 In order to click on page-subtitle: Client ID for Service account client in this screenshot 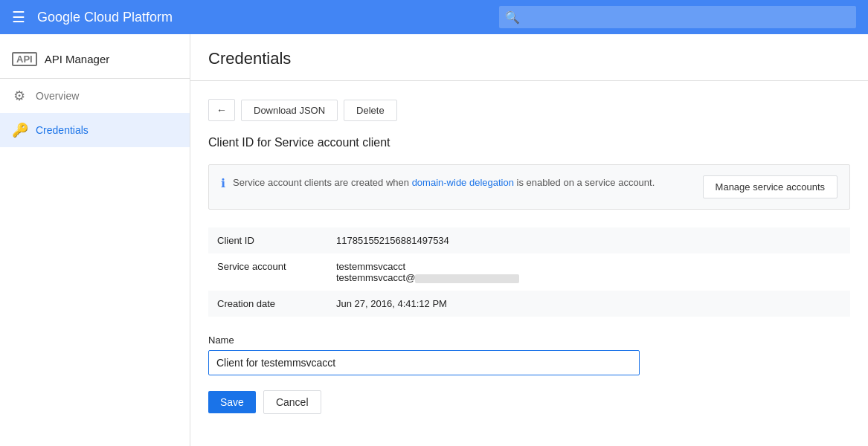, I will do `click(530, 143)`.